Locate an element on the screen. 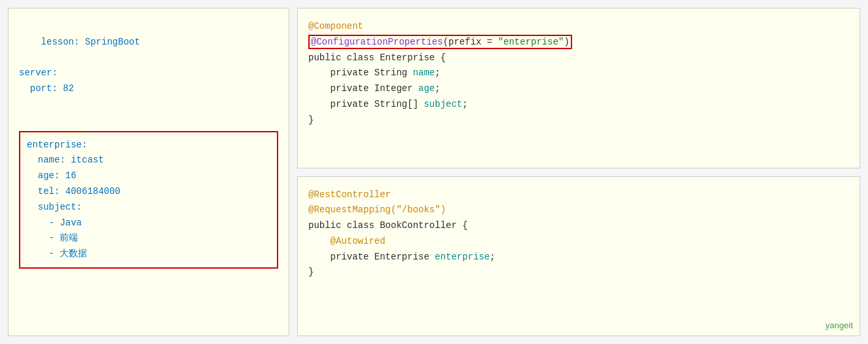 This screenshot has width=868, height=344. component-annotation: @Component is located at coordinates (336, 26).